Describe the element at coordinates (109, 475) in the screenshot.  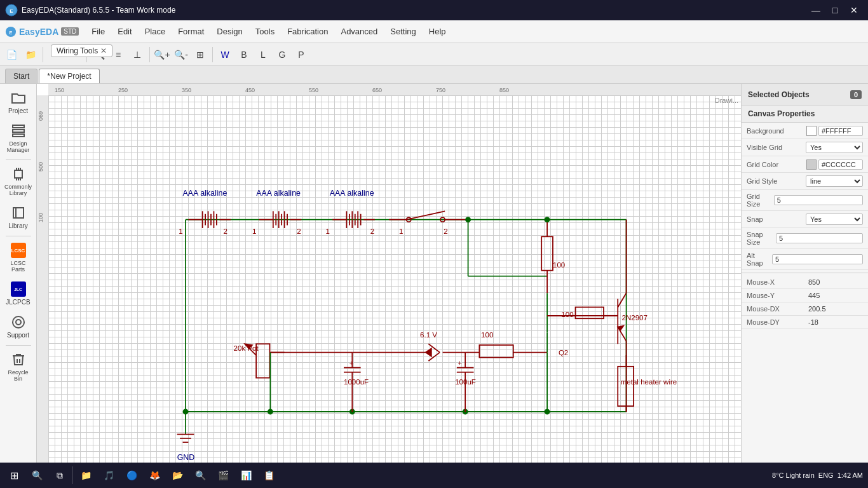
I see `taskbar-app-2: 🎵` at that location.